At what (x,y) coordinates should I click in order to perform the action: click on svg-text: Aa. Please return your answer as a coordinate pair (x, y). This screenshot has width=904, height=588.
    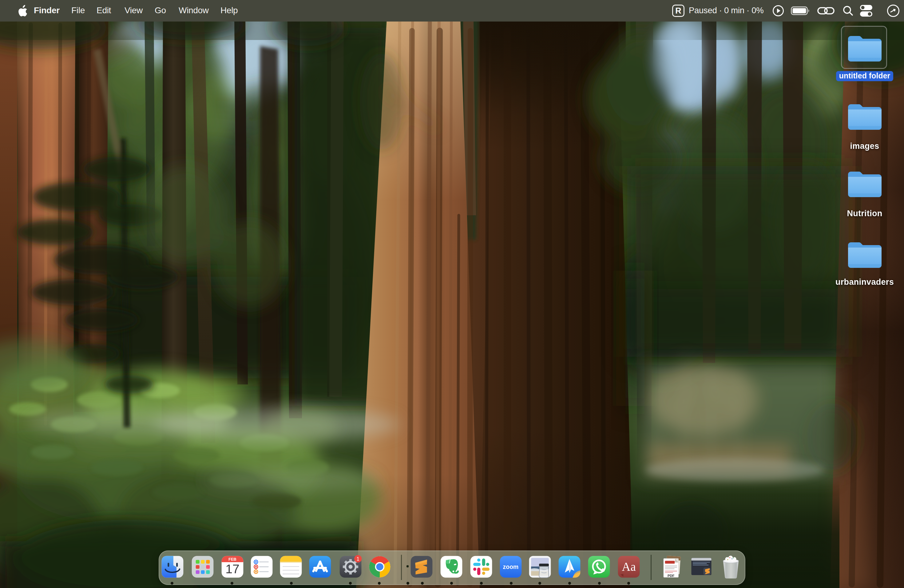
    Looking at the image, I should click on (629, 567).